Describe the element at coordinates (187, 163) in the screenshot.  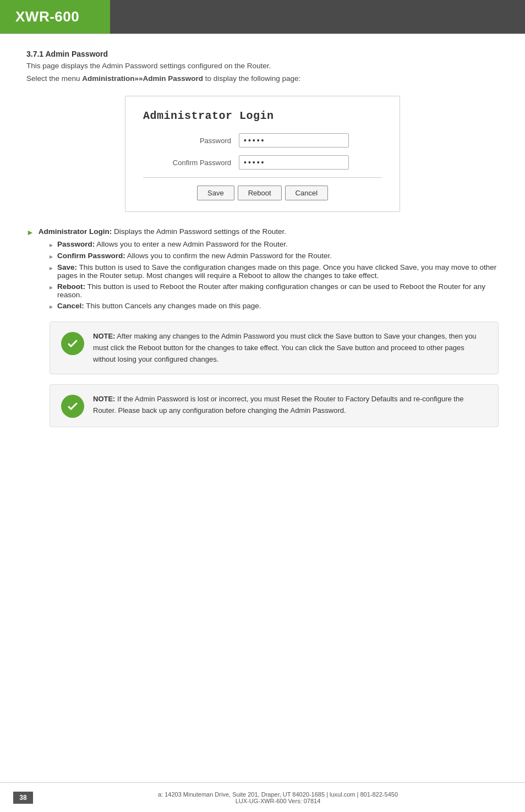
I see `confirm-password-label: Confirm Password` at that location.